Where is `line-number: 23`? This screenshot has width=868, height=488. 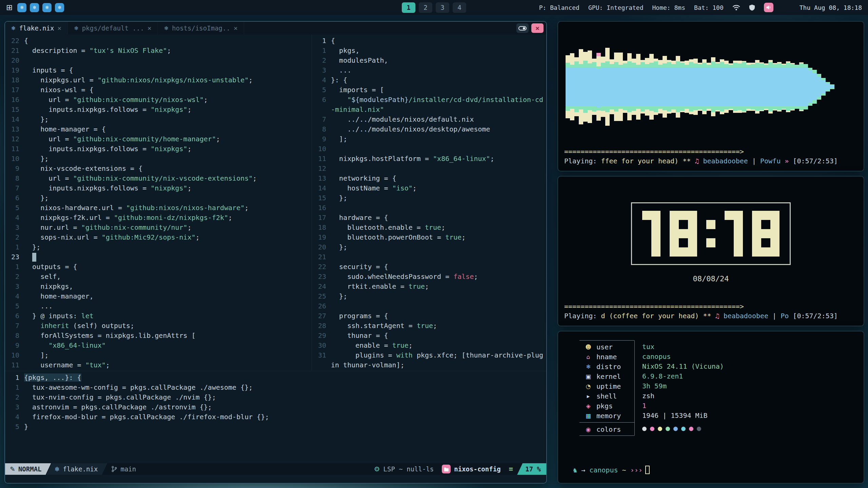
line-number: 23 is located at coordinates (15, 257).